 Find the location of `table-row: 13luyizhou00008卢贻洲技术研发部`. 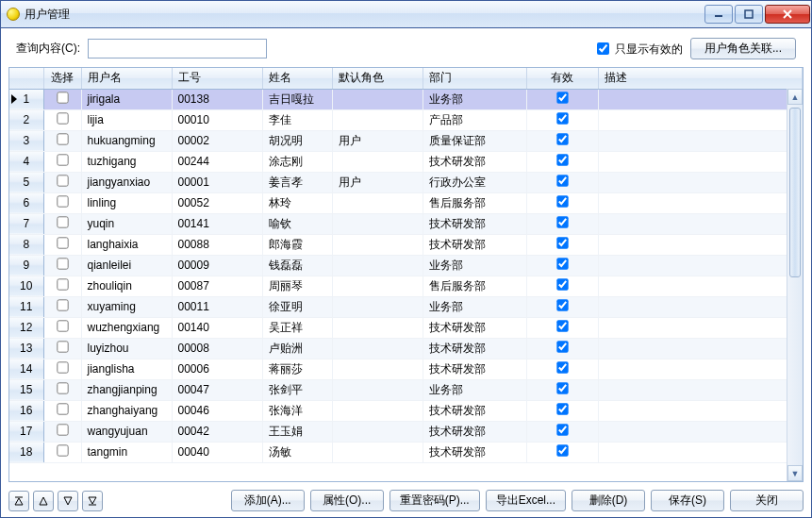

table-row: 13luyizhou00008卢贻洲技术研发部 is located at coordinates (406, 348).